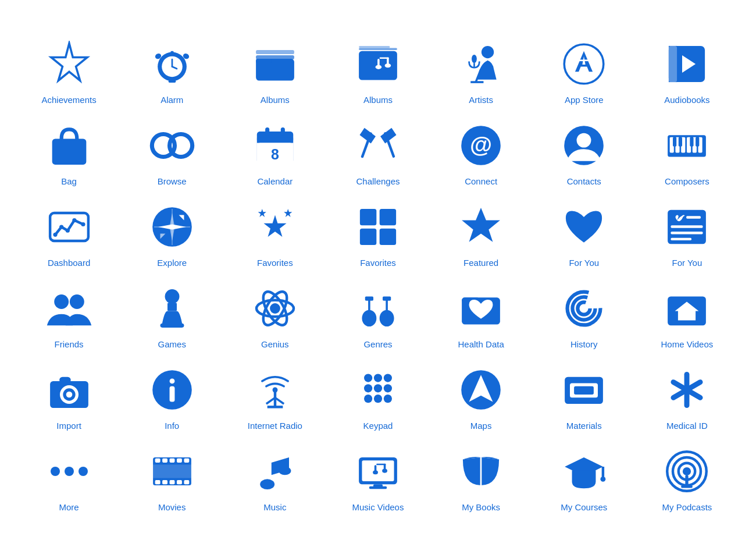 Image resolution: width=756 pixels, height=547 pixels. Describe the element at coordinates (69, 426) in the screenshot. I see `import-label: Import` at that location.